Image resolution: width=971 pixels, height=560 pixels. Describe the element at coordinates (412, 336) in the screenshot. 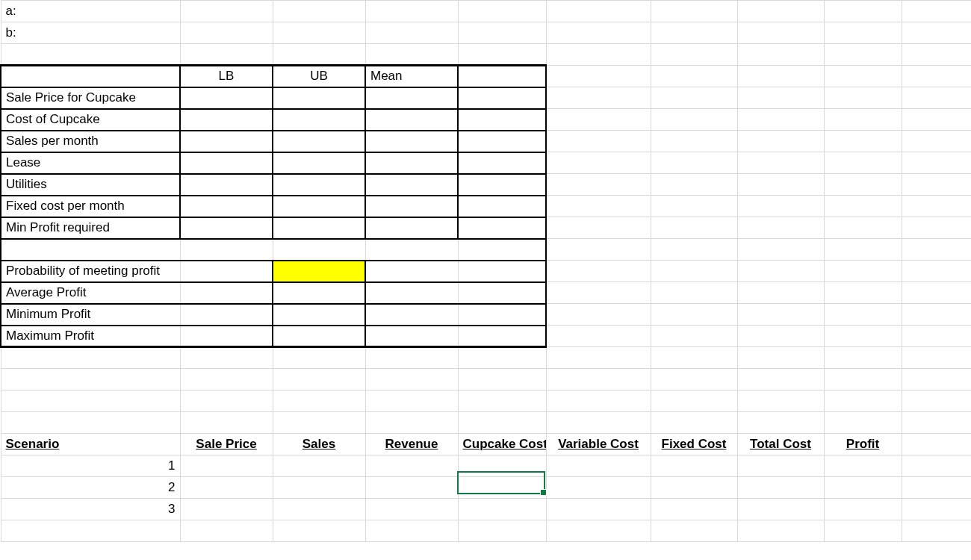

I see `cell-D16` at that location.